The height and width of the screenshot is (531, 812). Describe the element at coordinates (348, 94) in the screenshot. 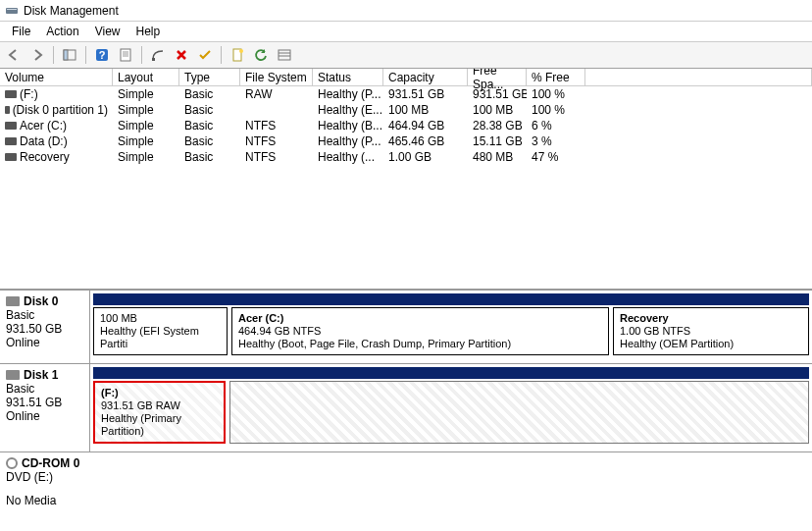

I see `volume-cell-status: Healthy (P...` at that location.